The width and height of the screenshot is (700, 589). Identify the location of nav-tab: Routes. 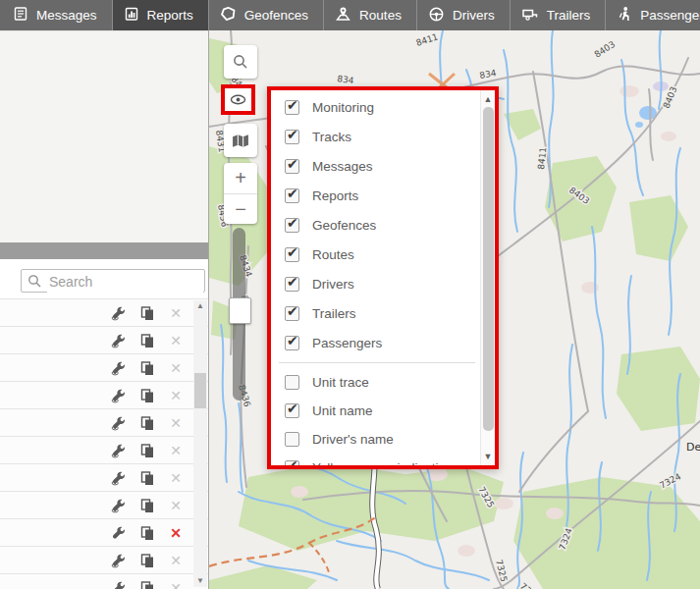
(369, 16).